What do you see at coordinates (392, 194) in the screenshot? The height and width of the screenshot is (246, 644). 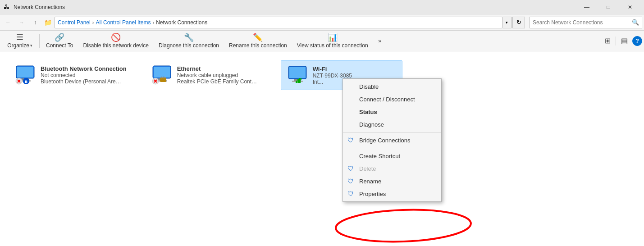 I see `ctx-properties: 🛡 Properties` at bounding box center [392, 194].